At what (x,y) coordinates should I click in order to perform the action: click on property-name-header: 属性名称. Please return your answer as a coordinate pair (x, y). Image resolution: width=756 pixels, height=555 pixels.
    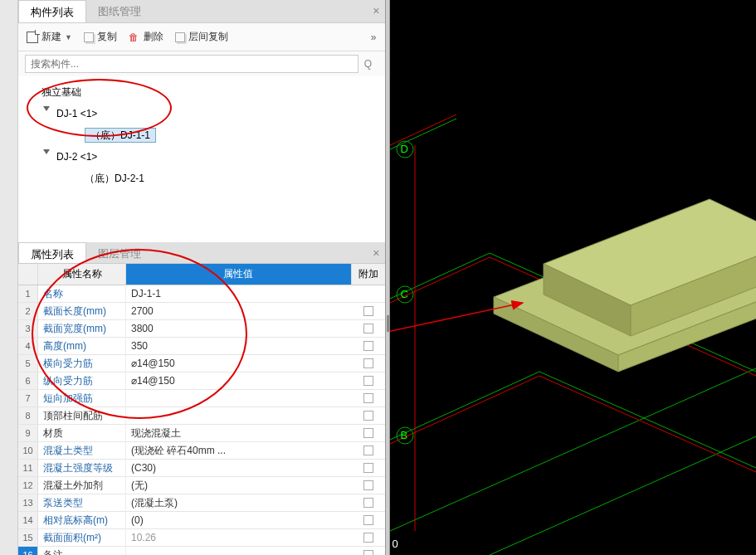
    Looking at the image, I should click on (82, 274).